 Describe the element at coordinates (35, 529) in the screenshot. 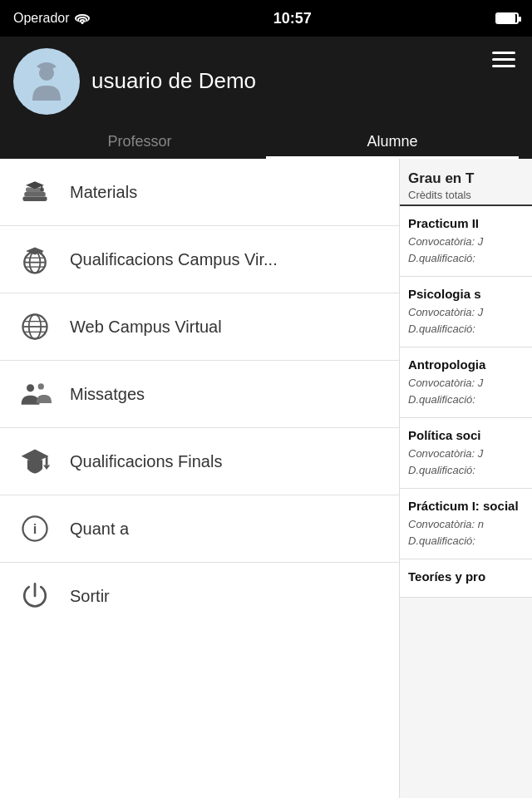

I see `svg-text: i` at that location.